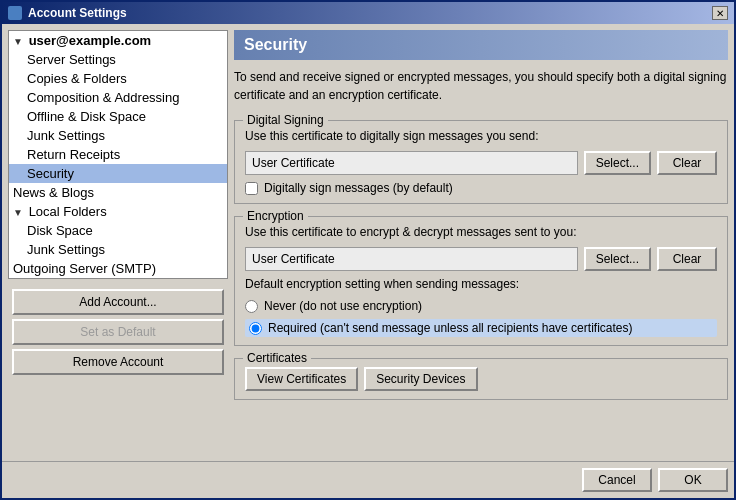 Image resolution: width=736 pixels, height=500 pixels. I want to click on encryption-never-row: Never (do not use encryption), so click(481, 306).